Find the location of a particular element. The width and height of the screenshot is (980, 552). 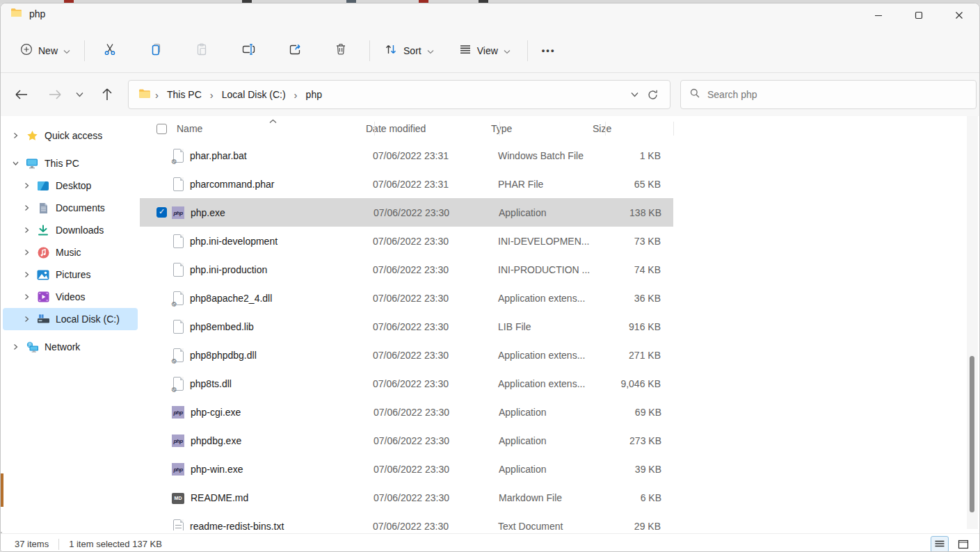

cut-button is located at coordinates (110, 50).